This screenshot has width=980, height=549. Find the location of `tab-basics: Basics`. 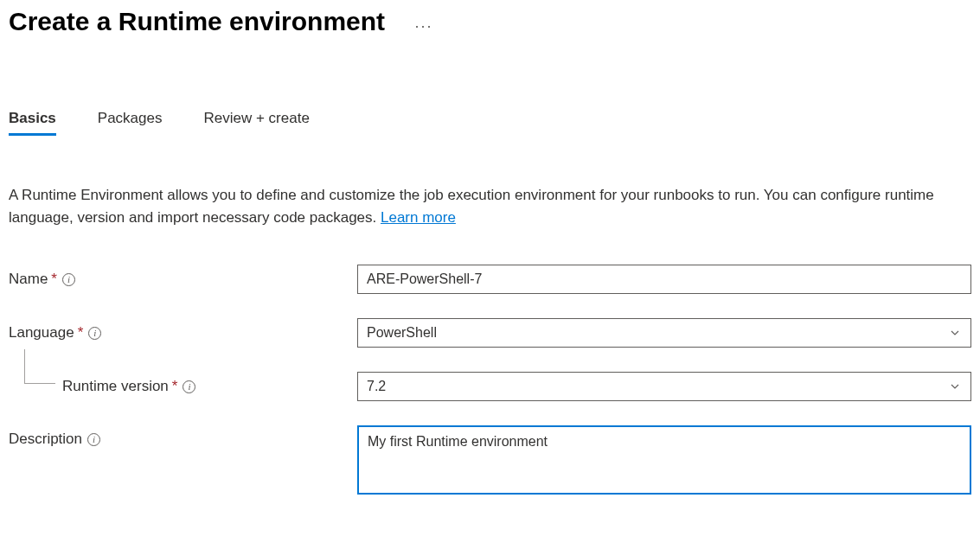

tab-basics: Basics is located at coordinates (33, 122).